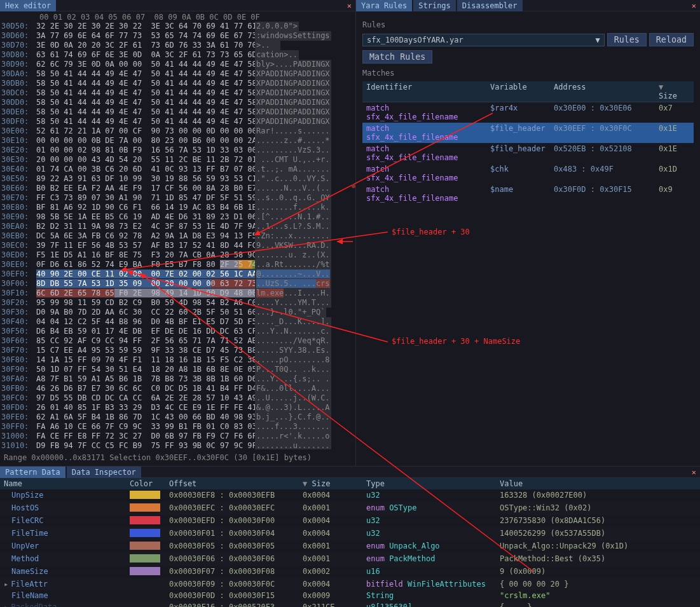  Describe the element at coordinates (178, 360) in the screenshot. I see `hex-row: 30F80:14 1A 15 FF 09 70 4F F1 11 18 16 1…` at that location.